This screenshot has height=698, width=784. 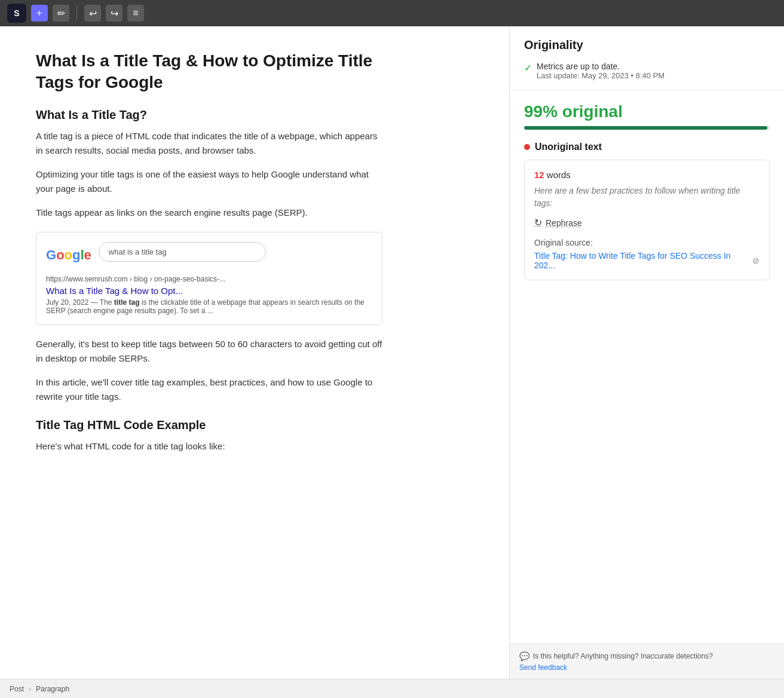 What do you see at coordinates (209, 425) in the screenshot?
I see `section-heading-2: Title Tag HTML Code Example` at bounding box center [209, 425].